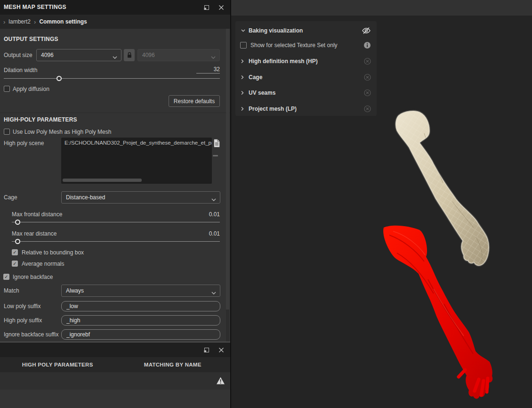  What do you see at coordinates (10, 197) in the screenshot?
I see `cage-label: Cage` at bounding box center [10, 197].